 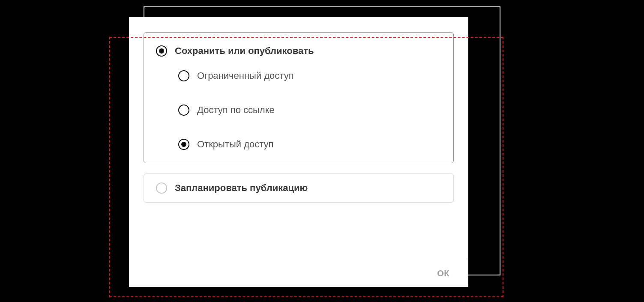 I want to click on option-private-row: Ограниченный доступ, so click(x=310, y=76).